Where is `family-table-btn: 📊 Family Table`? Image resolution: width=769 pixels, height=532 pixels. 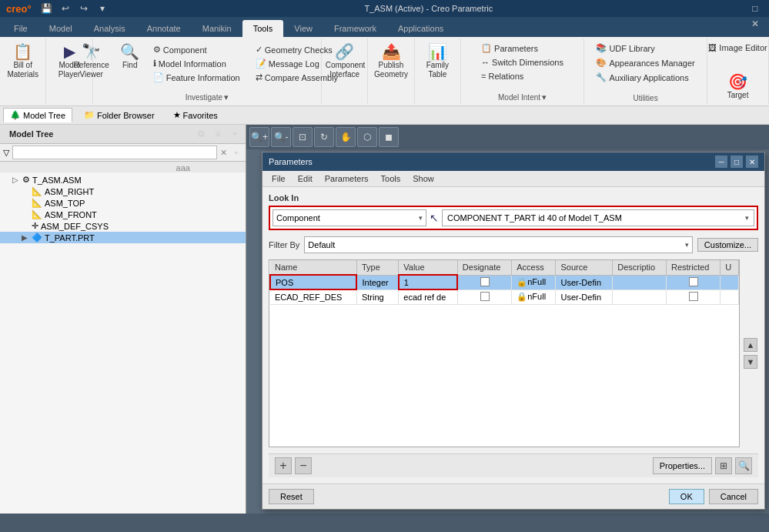
family-table-btn: 📊 Family Table is located at coordinates (437, 62).